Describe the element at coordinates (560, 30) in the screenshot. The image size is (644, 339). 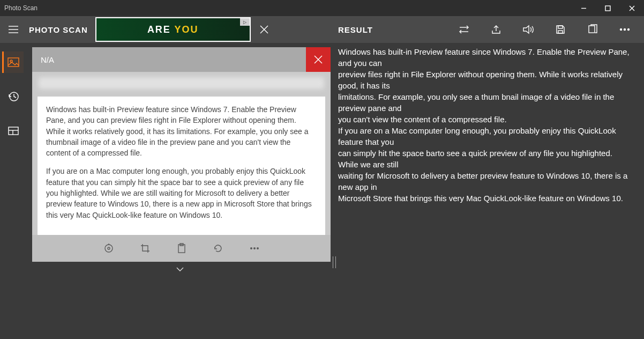
I see `save-icon` at that location.